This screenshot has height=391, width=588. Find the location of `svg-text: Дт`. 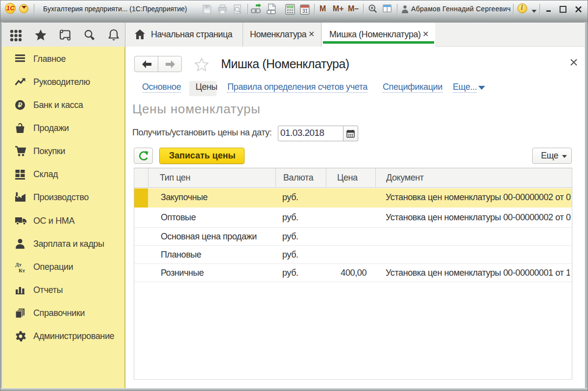

svg-text: Дт is located at coordinates (19, 264).